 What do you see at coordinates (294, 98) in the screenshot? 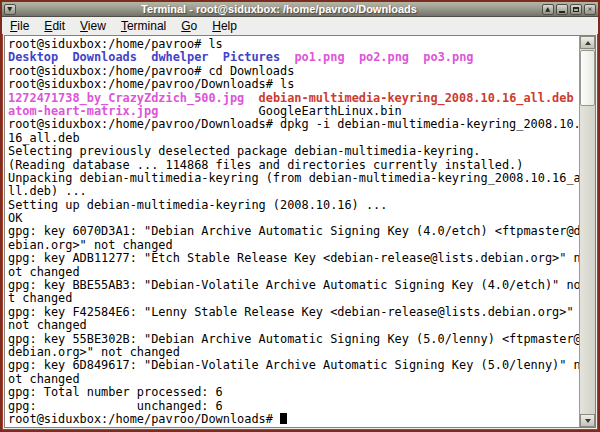
I see `terminal-line: 1272471738_by_CrazyZdzich_500.jpg debian…` at bounding box center [294, 98].